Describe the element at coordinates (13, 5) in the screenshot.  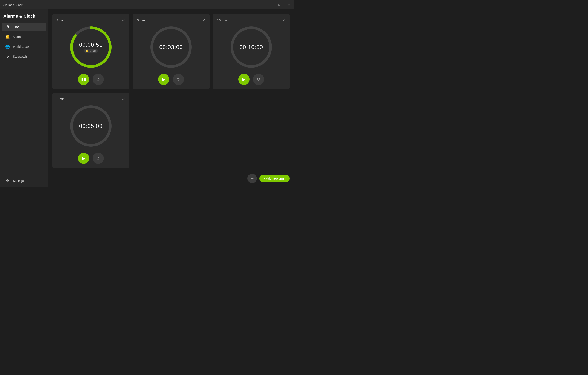
I see `app-title: Alarms & Clock` at that location.